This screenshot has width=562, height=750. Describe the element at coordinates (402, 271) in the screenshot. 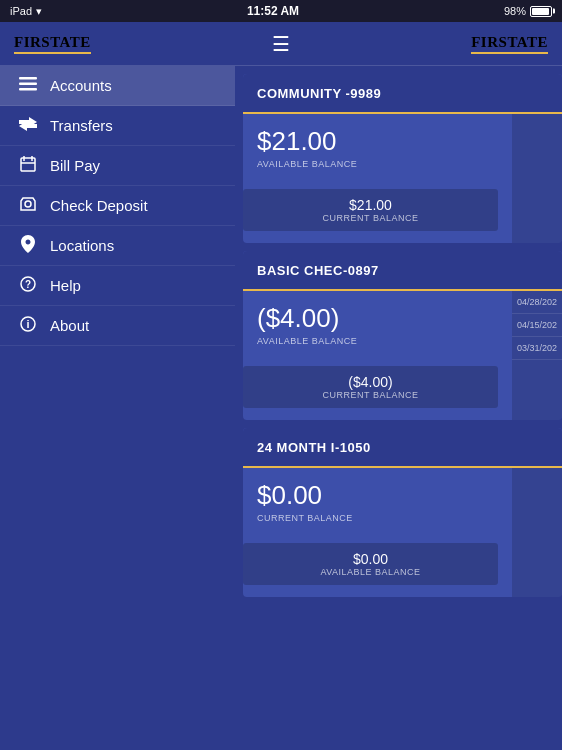

I see `account-header-basic: Basic Chec-0897` at that location.